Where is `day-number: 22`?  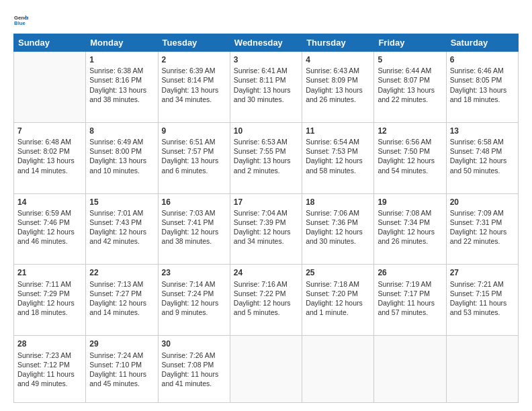
day-number: 22 is located at coordinates (122, 273).